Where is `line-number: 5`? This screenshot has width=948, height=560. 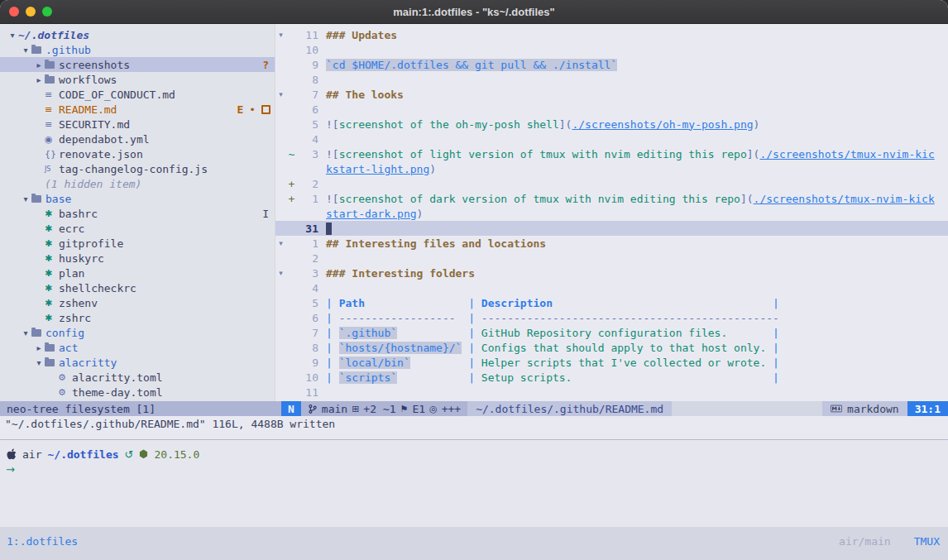
line-number: 5 is located at coordinates (308, 303).